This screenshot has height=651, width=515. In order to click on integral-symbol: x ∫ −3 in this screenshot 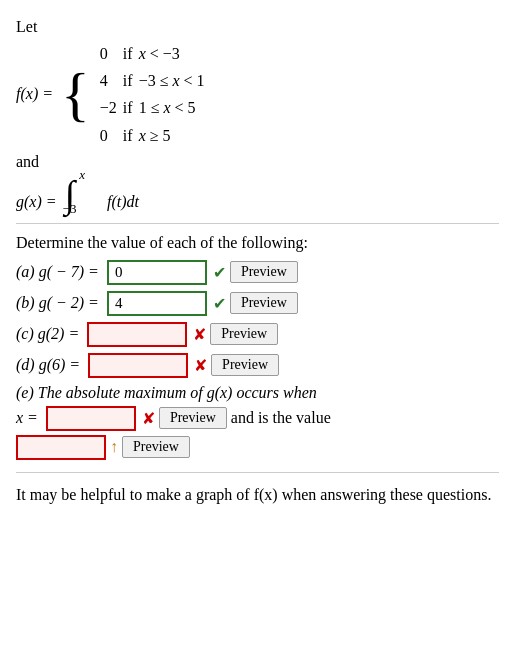, I will do `click(70, 194)`.